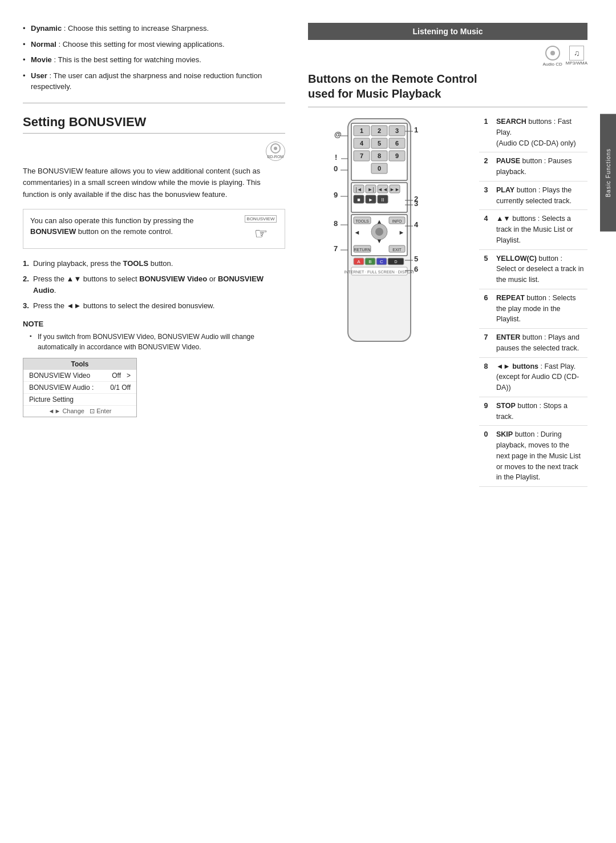  I want to click on svg-text: A, so click(359, 261).